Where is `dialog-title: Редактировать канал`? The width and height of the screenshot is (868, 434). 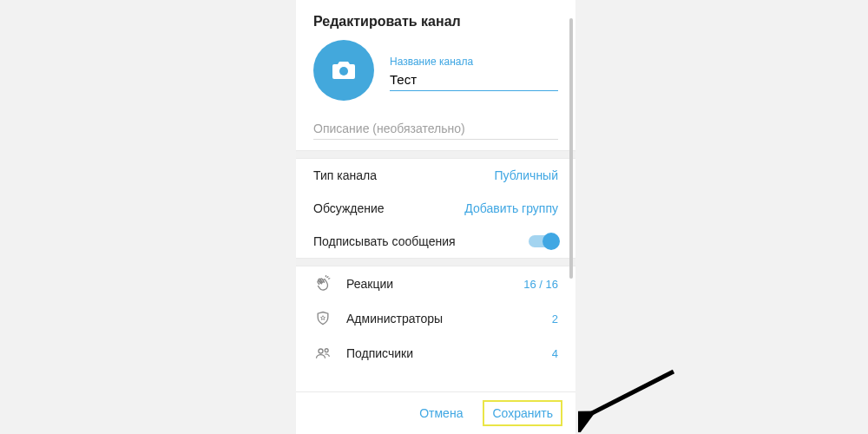
dialog-title: Редактировать канал is located at coordinates (436, 18).